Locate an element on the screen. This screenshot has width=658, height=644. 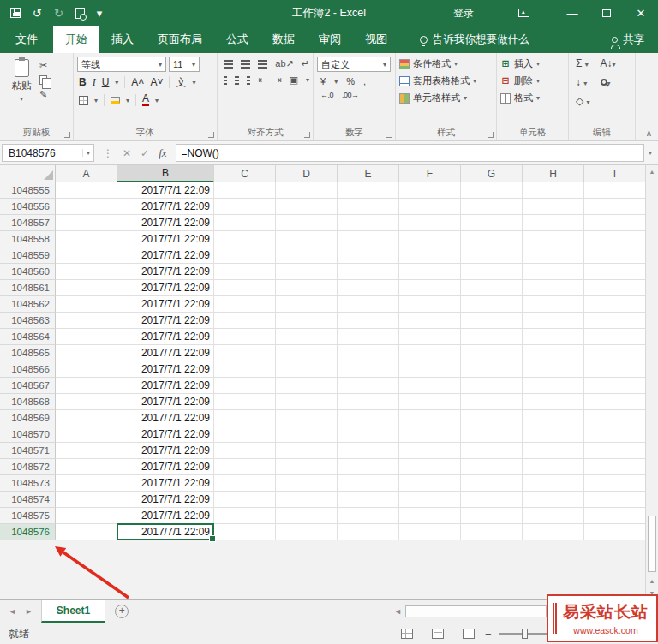
underline-button: U is located at coordinates (106, 82).